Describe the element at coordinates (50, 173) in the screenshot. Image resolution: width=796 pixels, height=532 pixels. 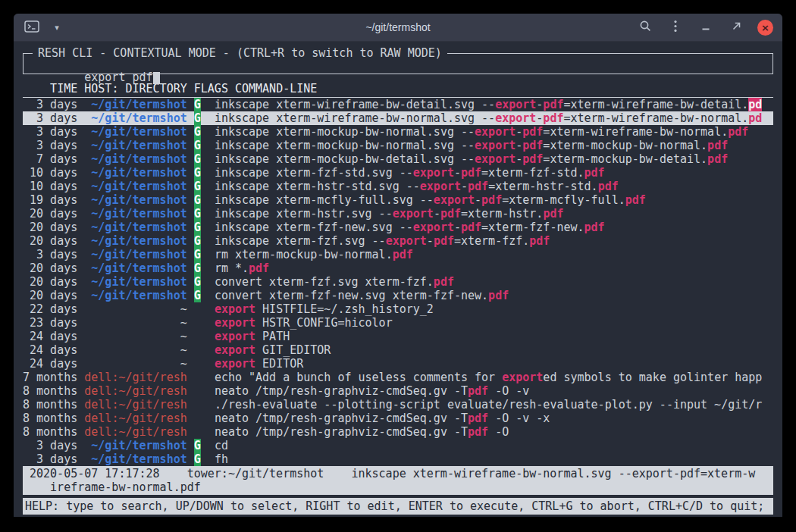
I see `history-time: 10 days` at that location.